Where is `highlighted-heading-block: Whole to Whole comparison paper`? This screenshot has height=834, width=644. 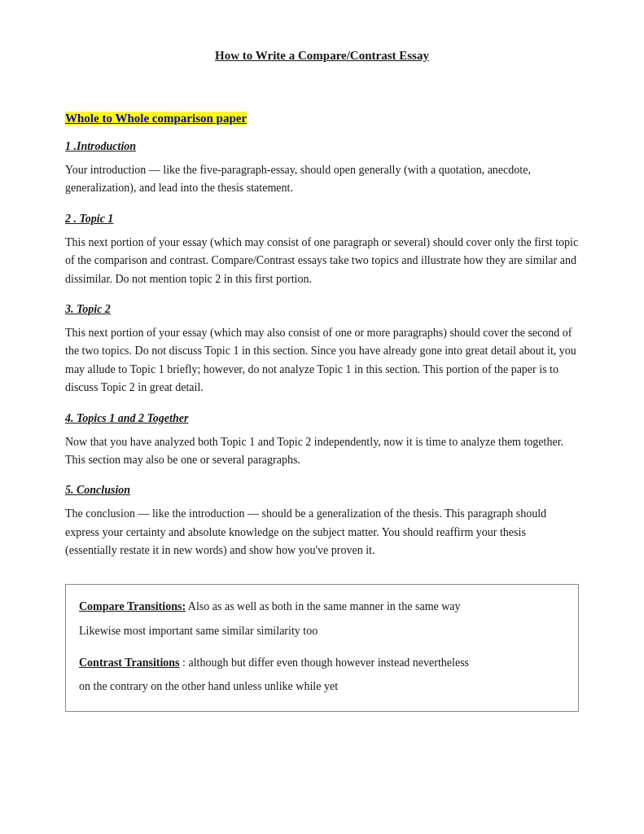
highlighted-heading-block: Whole to Whole comparison paper is located at coordinates (322, 119).